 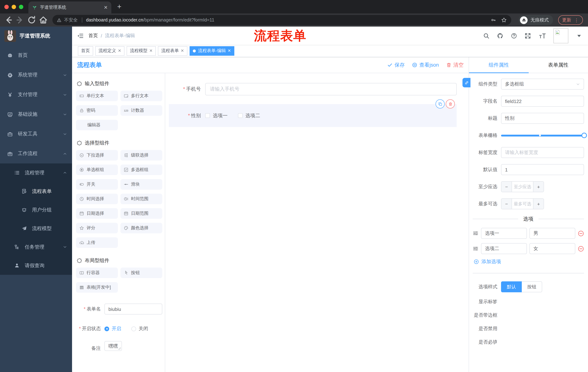 What do you see at coordinates (584, 135) in the screenshot?
I see `slider-handle` at bounding box center [584, 135].